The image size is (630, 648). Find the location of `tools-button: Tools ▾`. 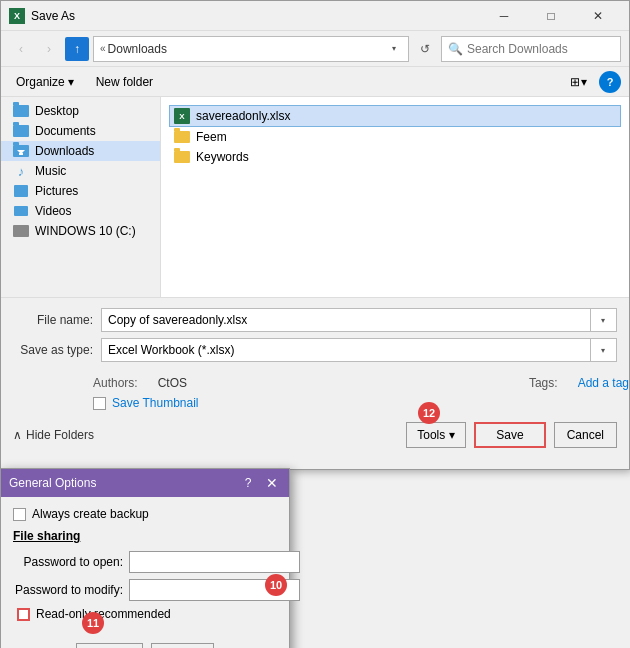

tools-button: Tools ▾ is located at coordinates (436, 435).